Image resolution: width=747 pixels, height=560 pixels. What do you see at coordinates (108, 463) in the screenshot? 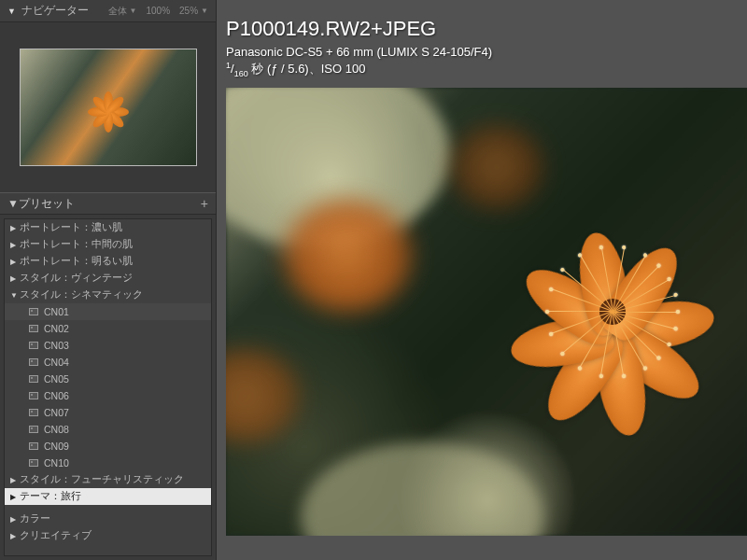
I see `preset-item: CN10` at bounding box center [108, 463].